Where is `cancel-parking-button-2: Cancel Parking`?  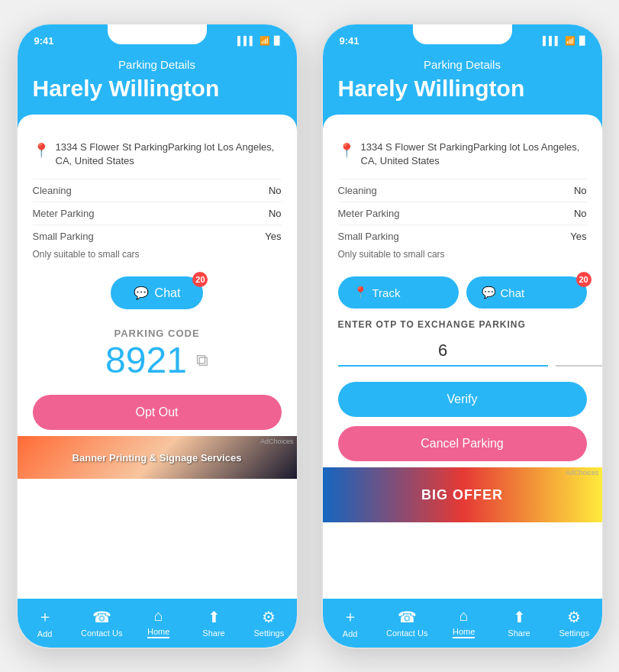
cancel-parking-button-2: Cancel Parking is located at coordinates (463, 444).